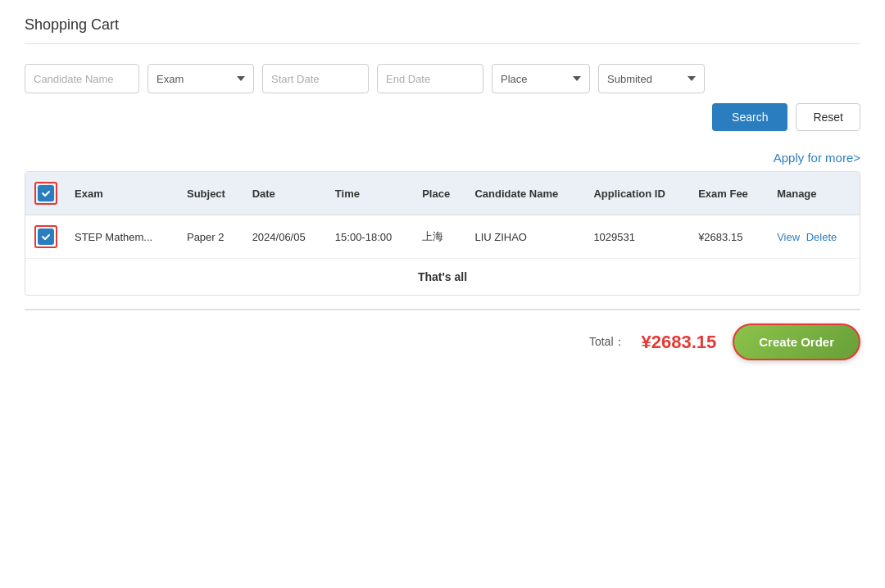  I want to click on filter-row: Exam Place Submited Pending Completed Ca…, so click(442, 79).